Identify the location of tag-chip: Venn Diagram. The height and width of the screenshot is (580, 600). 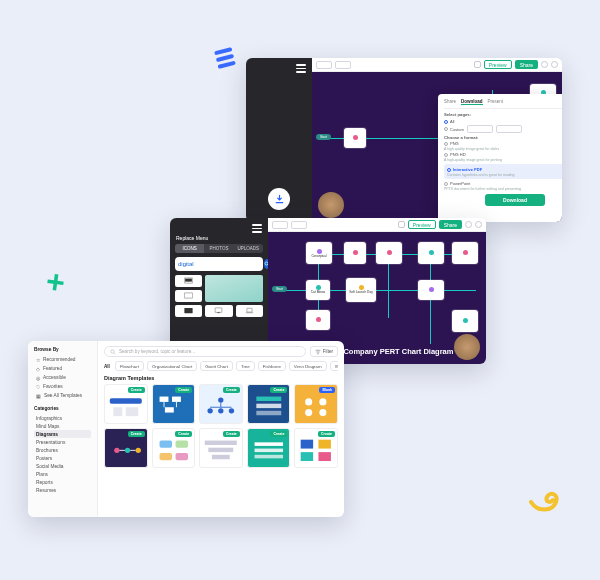
(308, 366).